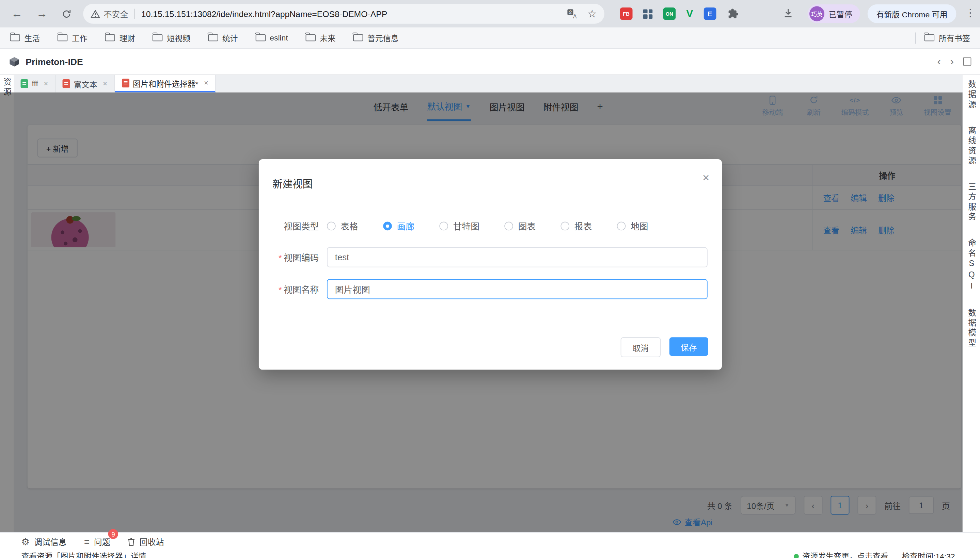  Describe the element at coordinates (32, 38) in the screenshot. I see `bookmark-label: 生活` at that location.